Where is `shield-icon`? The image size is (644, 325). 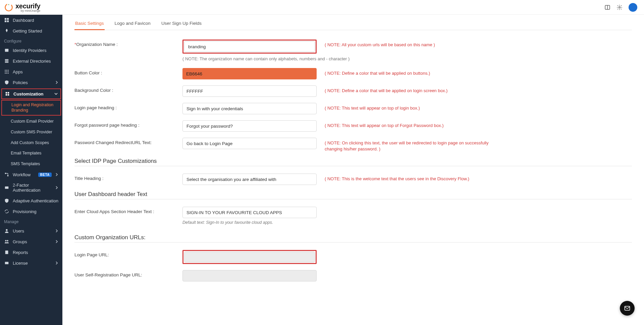
shield-icon is located at coordinates (7, 82).